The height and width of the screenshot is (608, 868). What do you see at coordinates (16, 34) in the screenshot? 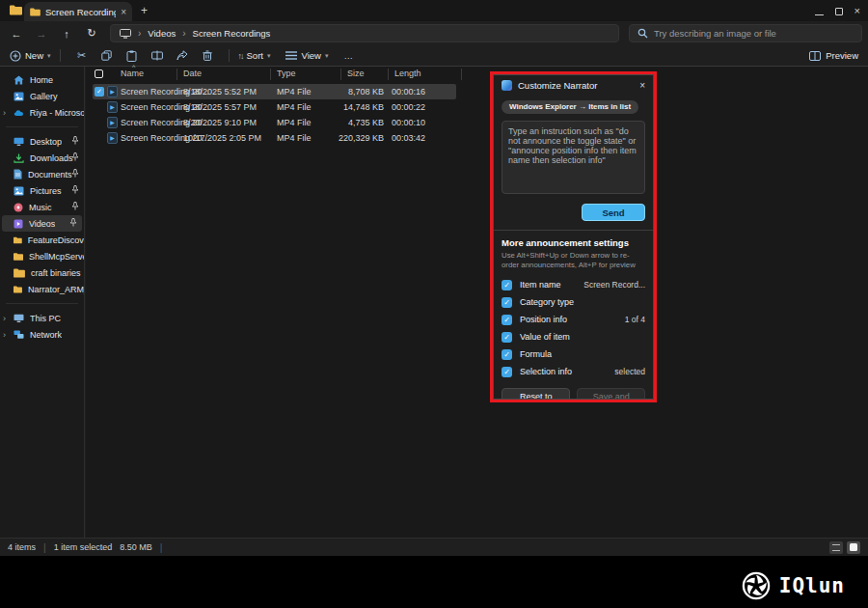
I see `back-button: ←` at bounding box center [16, 34].